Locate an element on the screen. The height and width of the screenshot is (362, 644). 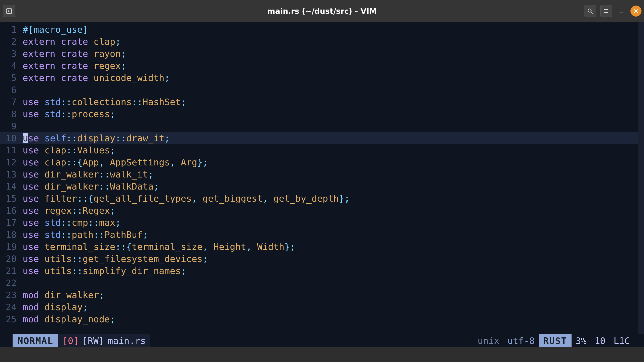
code-content: use std::collections::HashSet; is located at coordinates (103, 102).